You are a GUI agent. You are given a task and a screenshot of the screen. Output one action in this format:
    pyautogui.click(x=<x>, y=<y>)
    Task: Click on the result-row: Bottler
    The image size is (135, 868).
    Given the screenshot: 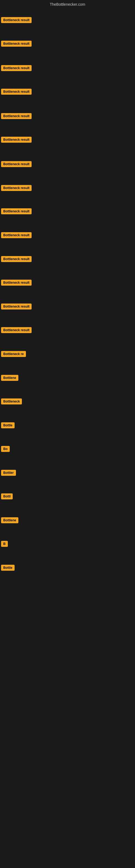 What is the action you would take?
    pyautogui.click(x=9, y=473)
    